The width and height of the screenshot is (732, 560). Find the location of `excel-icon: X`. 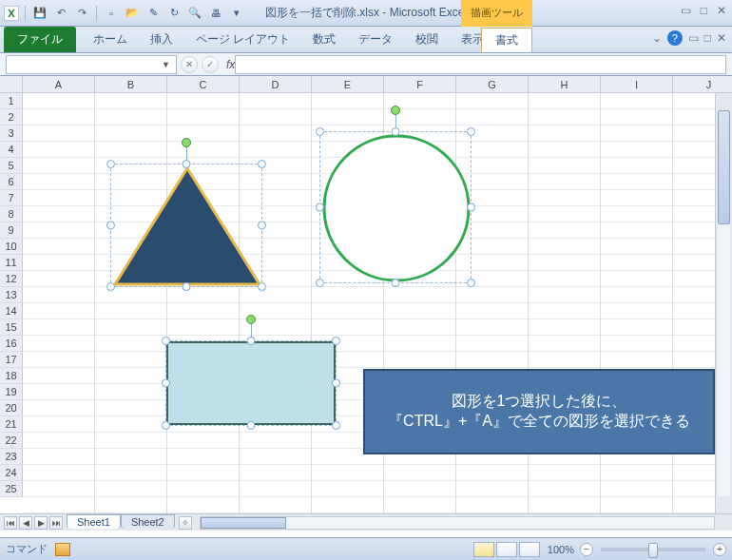

excel-icon: X is located at coordinates (11, 13).